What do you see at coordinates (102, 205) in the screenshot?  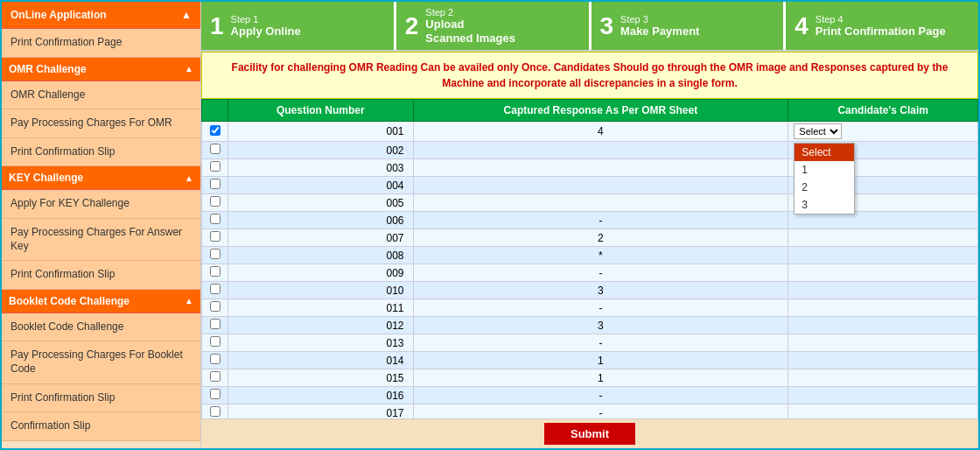 I see `sidebar-item-apply-key-challenge: Apply For KEY Challenge` at bounding box center [102, 205].